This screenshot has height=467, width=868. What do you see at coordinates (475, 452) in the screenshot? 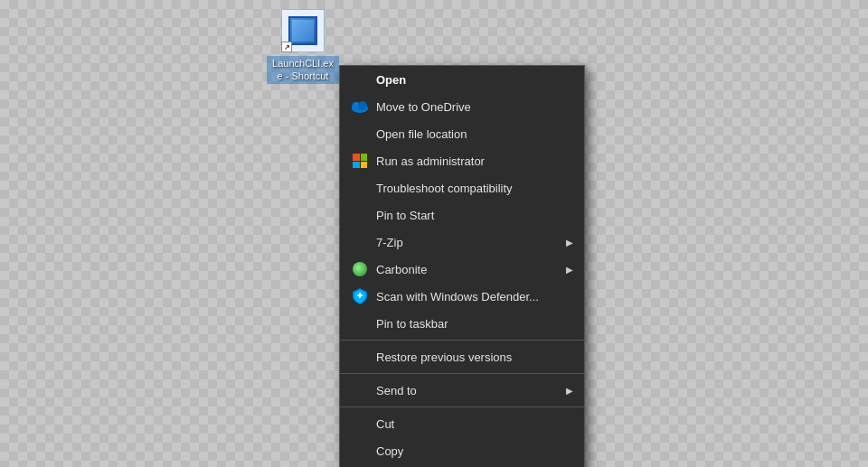
I see `copy-label: Copy` at bounding box center [475, 452].